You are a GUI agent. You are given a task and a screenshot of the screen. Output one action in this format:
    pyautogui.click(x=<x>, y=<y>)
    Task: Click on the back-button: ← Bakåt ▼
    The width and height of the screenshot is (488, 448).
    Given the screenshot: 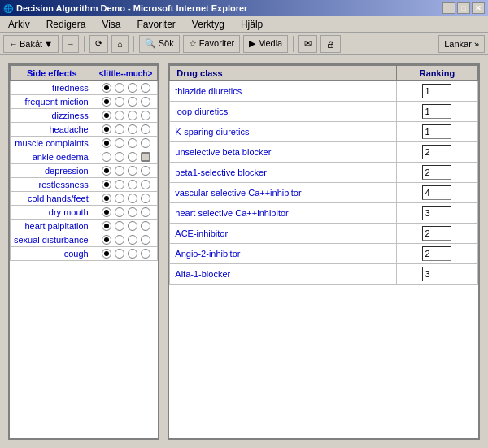 What is the action you would take?
    pyautogui.click(x=31, y=44)
    